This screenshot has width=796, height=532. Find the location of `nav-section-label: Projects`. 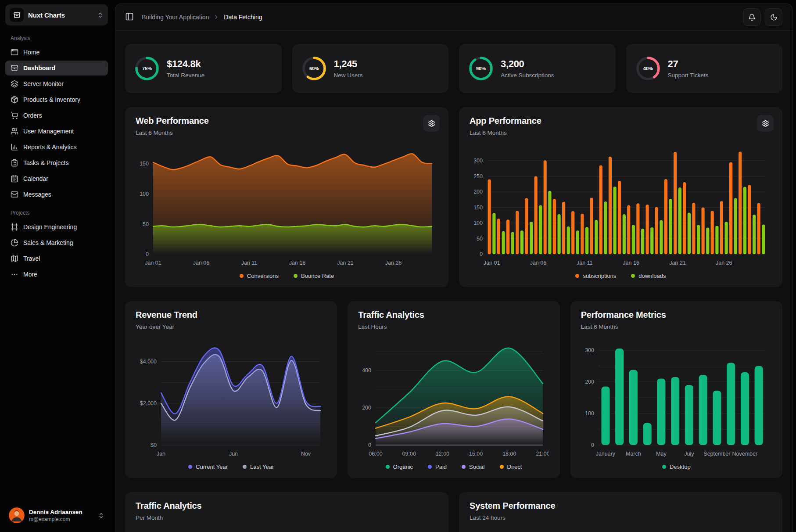

nav-section-label: Projects is located at coordinates (57, 213).